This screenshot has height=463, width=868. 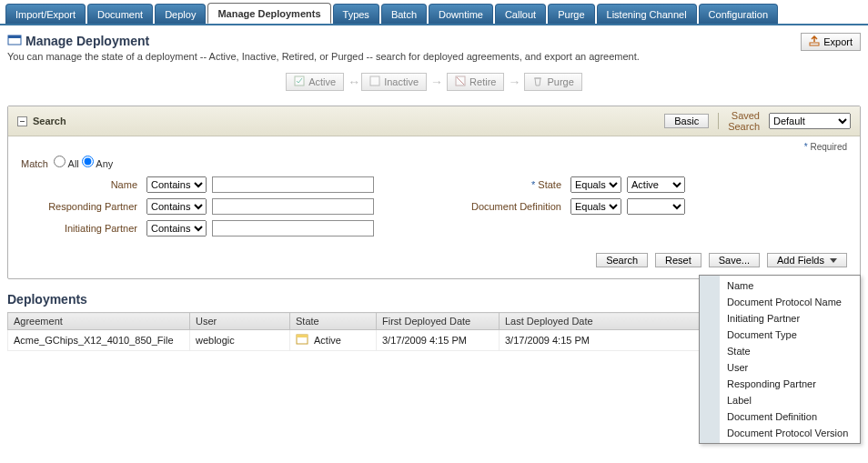 What do you see at coordinates (404, 14) in the screenshot?
I see `tab-batch: Batch` at bounding box center [404, 14].